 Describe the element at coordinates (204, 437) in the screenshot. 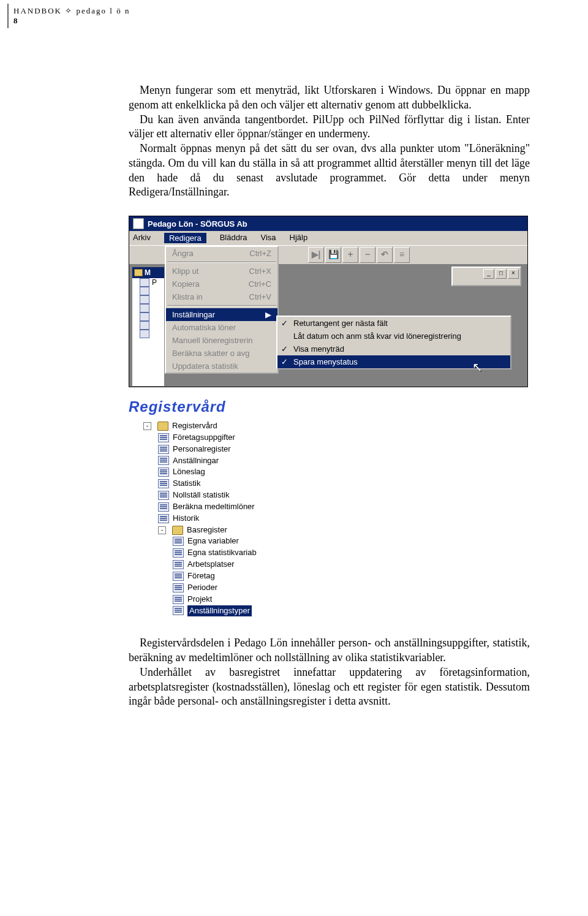

I see `tree-label: Företagsuppgifter` at that location.